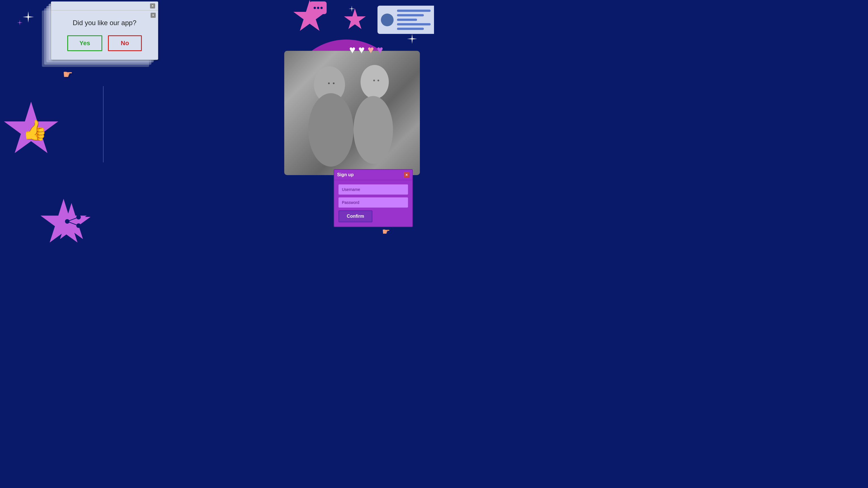  Describe the element at coordinates (373, 198) in the screenshot. I see `signup-dialog: Sign up × Confirm` at that location.